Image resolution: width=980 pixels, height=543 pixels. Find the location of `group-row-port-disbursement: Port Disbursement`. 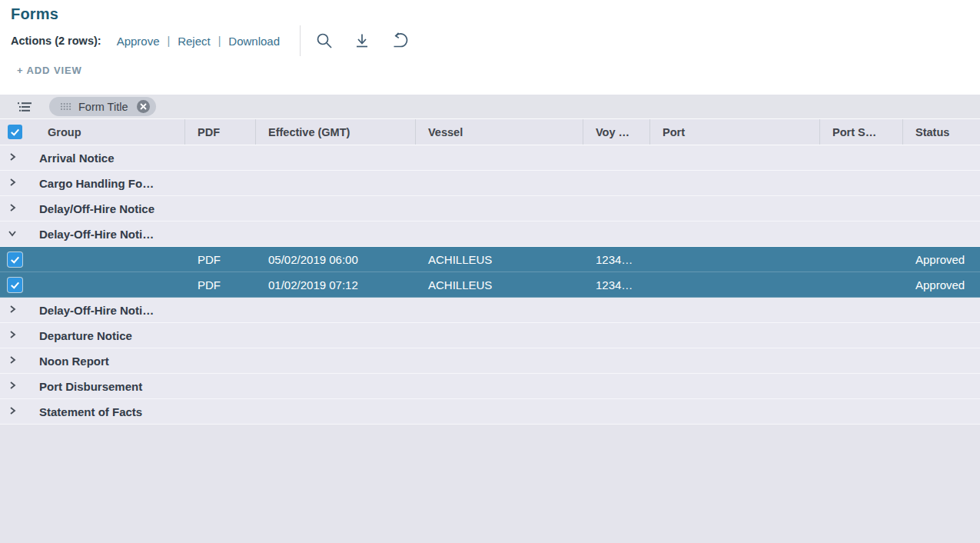

group-row-port-disbursement: Port Disbursement is located at coordinates (490, 386).